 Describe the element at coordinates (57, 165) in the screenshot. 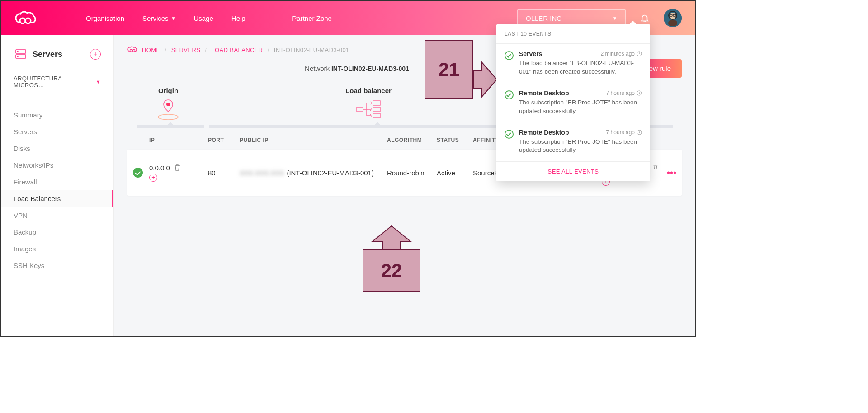

I see `sidebar-item-networks: Networks/IPs` at that location.